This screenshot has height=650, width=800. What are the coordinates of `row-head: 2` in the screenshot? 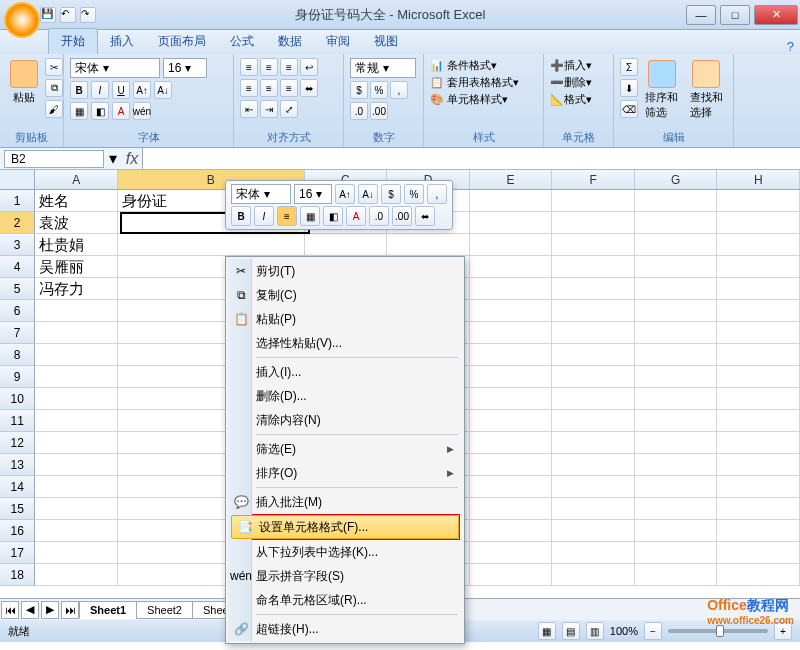 It's located at (18, 223).